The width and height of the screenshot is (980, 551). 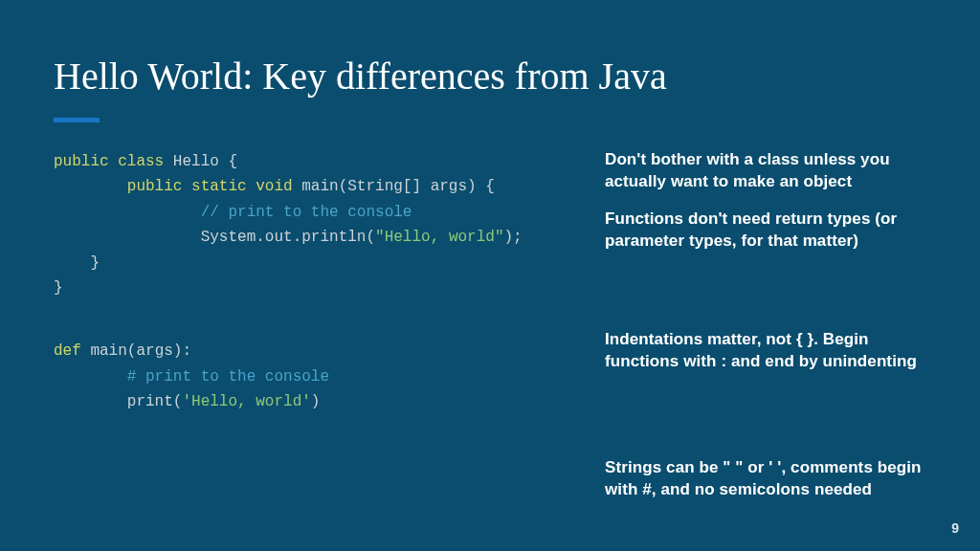 I want to click on py-text: print(, so click(x=155, y=402).